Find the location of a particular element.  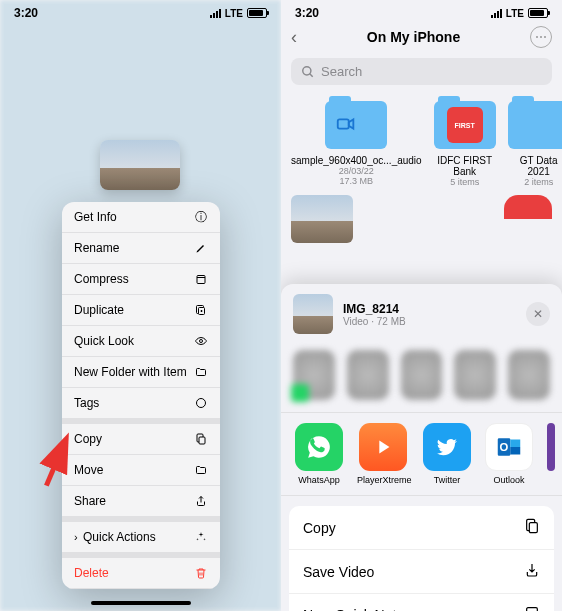

menu-label: Duplicate is located at coordinates (99, 310).